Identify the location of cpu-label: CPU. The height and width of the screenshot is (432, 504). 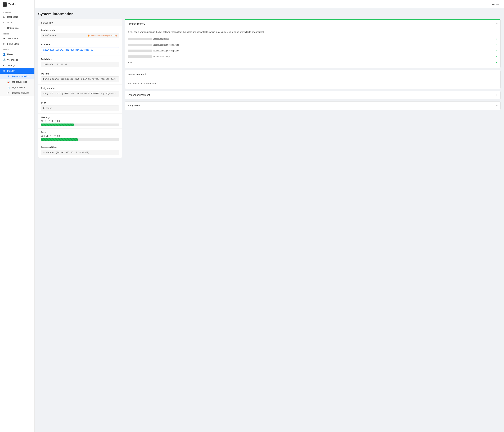
(80, 103).